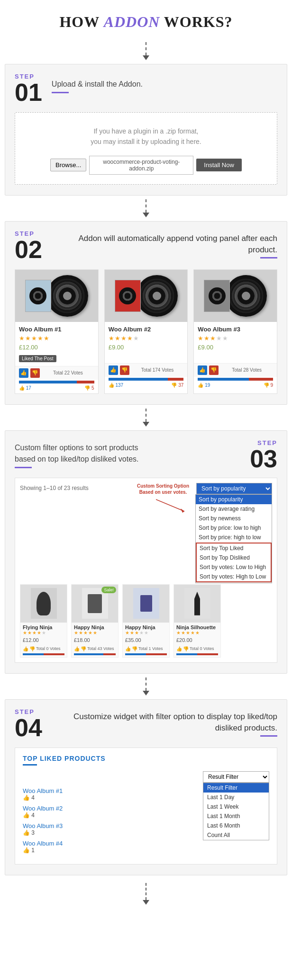 The image size is (292, 980). Describe the element at coordinates (146, 330) in the screenshot. I see `product-2-name: Woo Album #2` at that location.